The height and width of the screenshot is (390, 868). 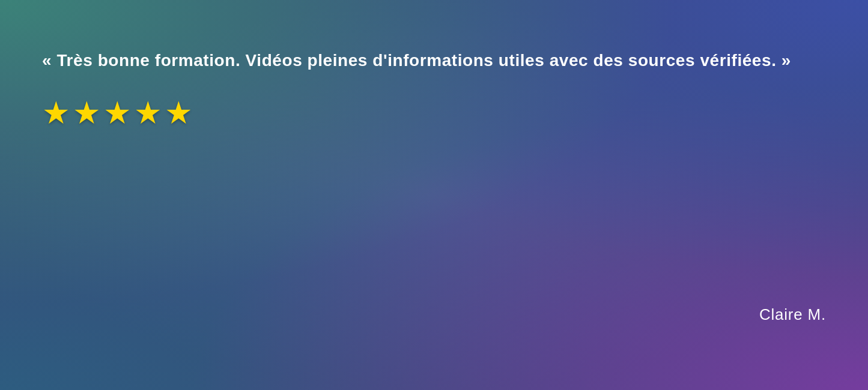 I want to click on star-1: ★, so click(x=56, y=113).